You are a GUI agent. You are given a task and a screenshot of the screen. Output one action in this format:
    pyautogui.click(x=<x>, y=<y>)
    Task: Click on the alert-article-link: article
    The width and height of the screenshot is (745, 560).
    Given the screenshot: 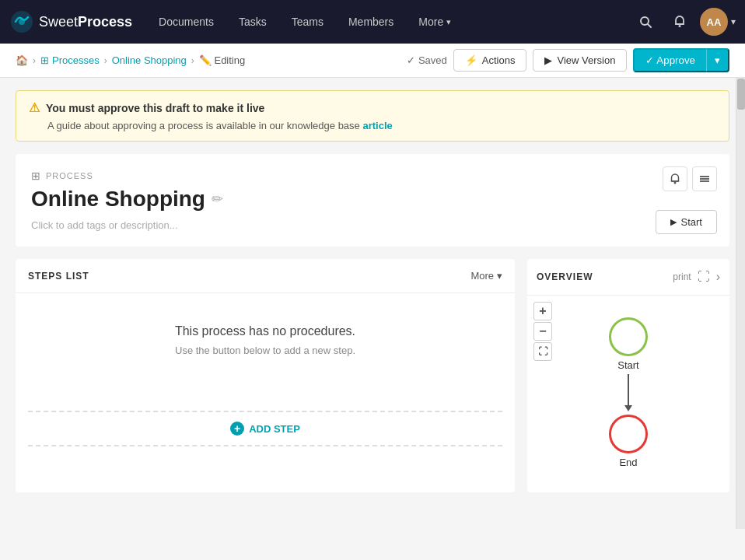 What is the action you would take?
    pyautogui.click(x=377, y=126)
    